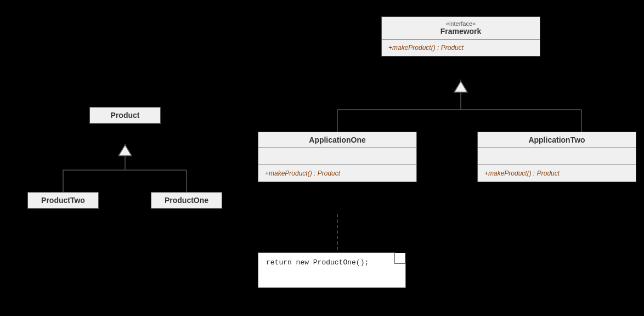 The height and width of the screenshot is (316, 644). What do you see at coordinates (63, 200) in the screenshot?
I see `product-two-classname: ProductTwo` at bounding box center [63, 200].